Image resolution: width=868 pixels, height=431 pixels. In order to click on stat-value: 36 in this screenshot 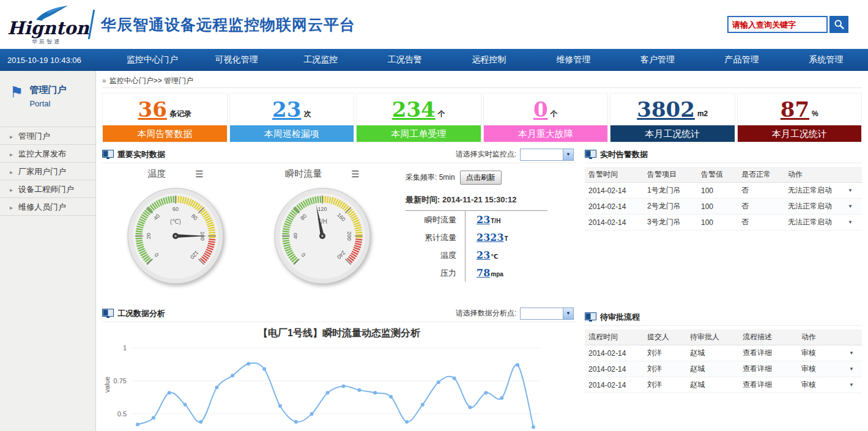, I will do `click(153, 109)`.